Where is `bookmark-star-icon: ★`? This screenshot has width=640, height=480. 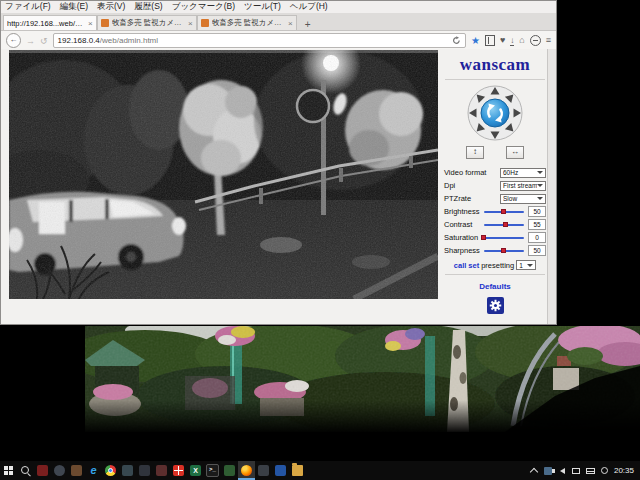
bookmark-star-icon: ★ is located at coordinates (476, 40).